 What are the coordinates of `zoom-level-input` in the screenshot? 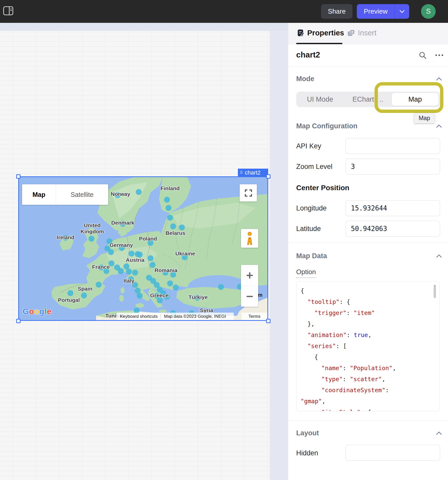 It's located at (393, 167).